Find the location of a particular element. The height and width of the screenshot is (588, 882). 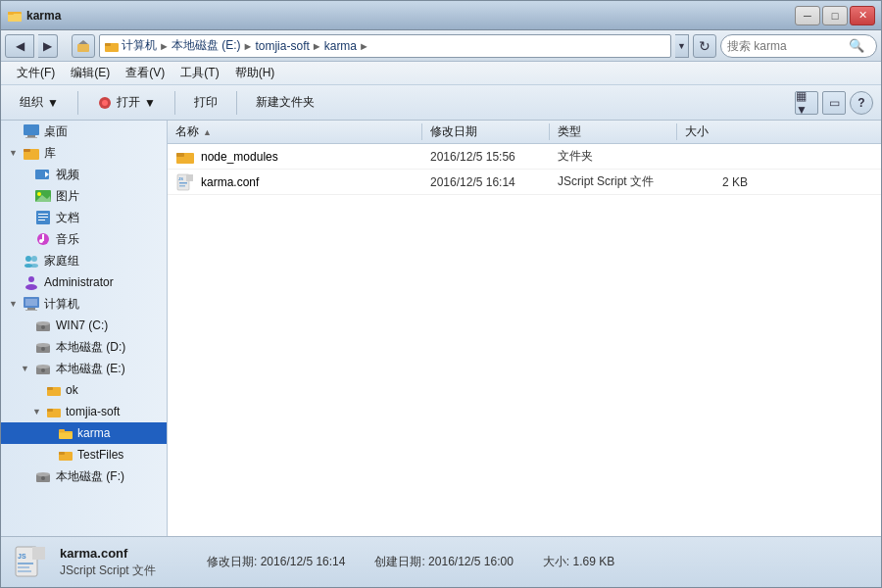

address-path: 计算机 ► 本地磁盘 (E:) ► tomjia-soft ► karma ► is located at coordinates (385, 46).